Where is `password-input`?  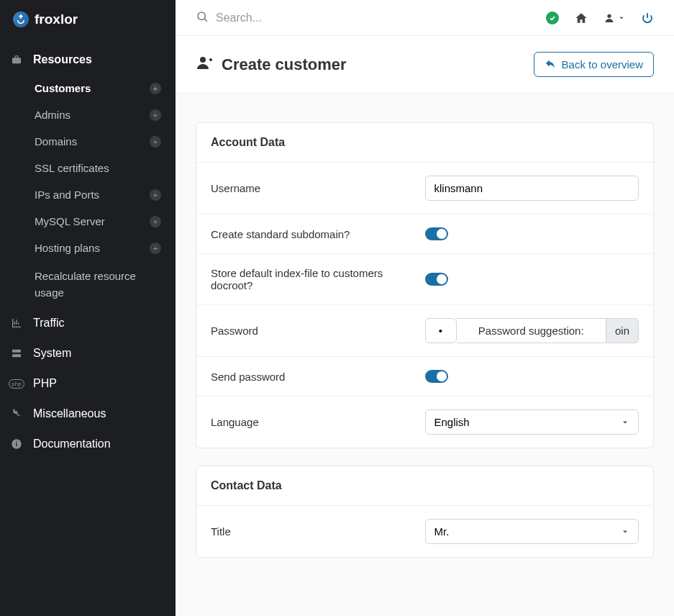
password-input is located at coordinates (441, 331).